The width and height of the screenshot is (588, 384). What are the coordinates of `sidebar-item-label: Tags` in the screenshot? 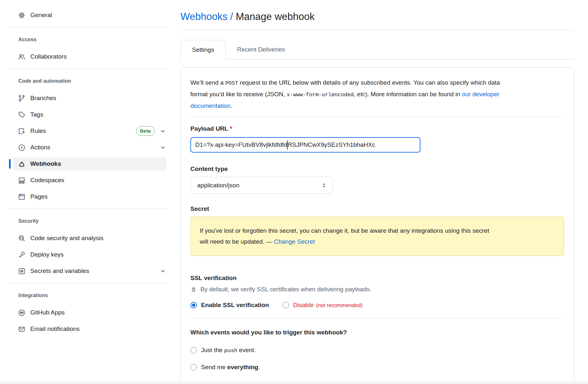 It's located at (37, 115).